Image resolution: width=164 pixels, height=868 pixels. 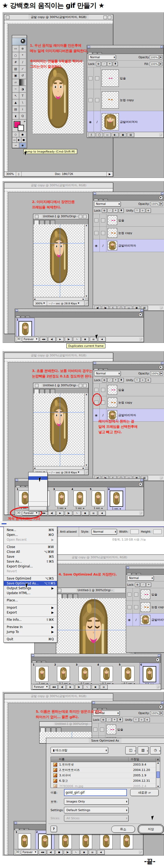 What do you see at coordinates (15, 96) in the screenshot?
I see `path-select-tool: ↖` at bounding box center [15, 96].